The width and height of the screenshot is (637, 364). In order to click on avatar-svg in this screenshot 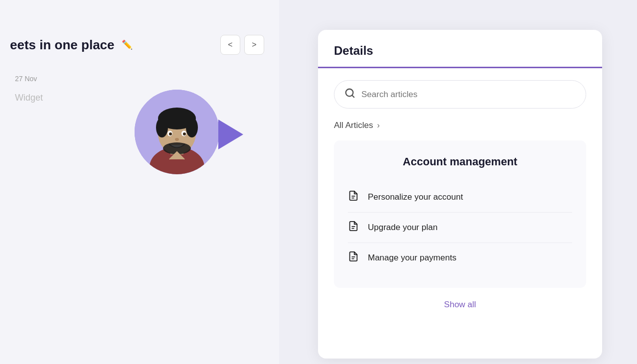, I will do `click(177, 132)`.